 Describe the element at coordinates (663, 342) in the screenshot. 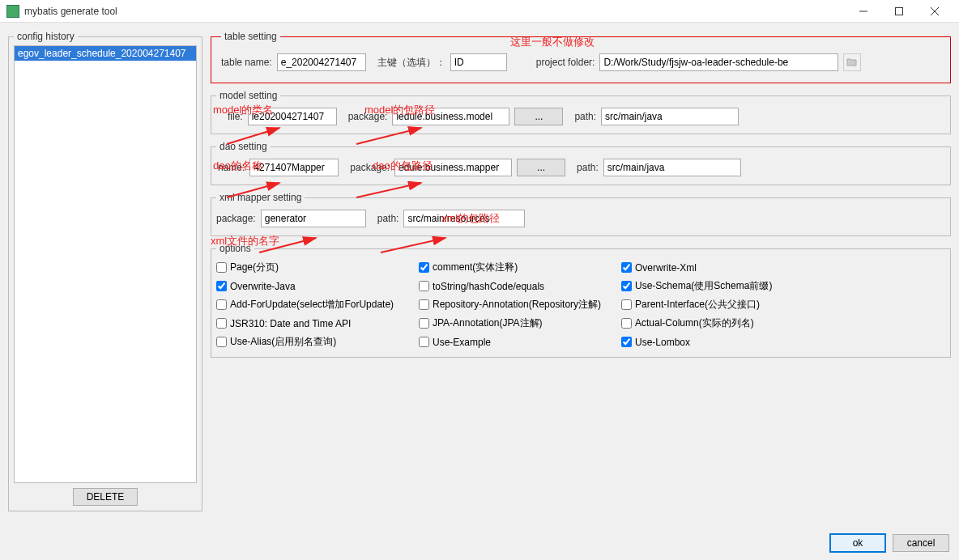

I see `option-label: Use-Lombox` at that location.